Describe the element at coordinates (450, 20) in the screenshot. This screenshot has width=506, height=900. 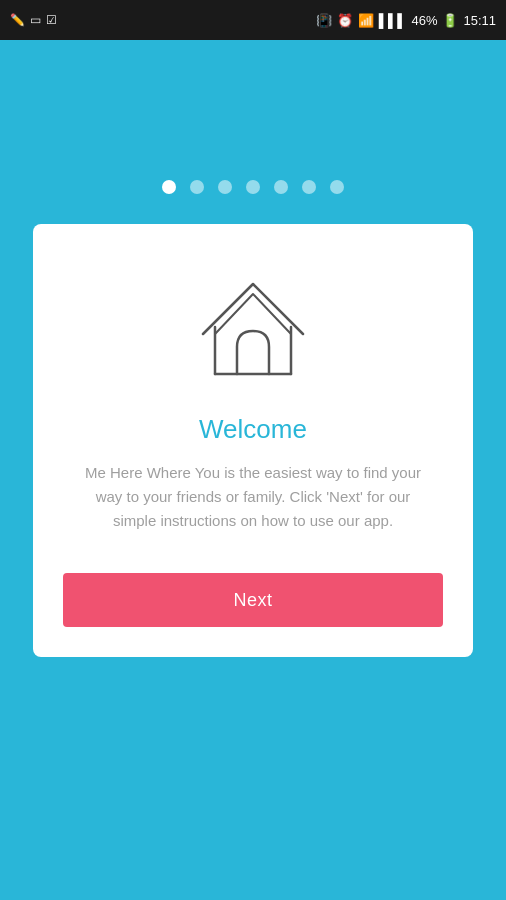
I see `battery-icon: 🔋` at that location.